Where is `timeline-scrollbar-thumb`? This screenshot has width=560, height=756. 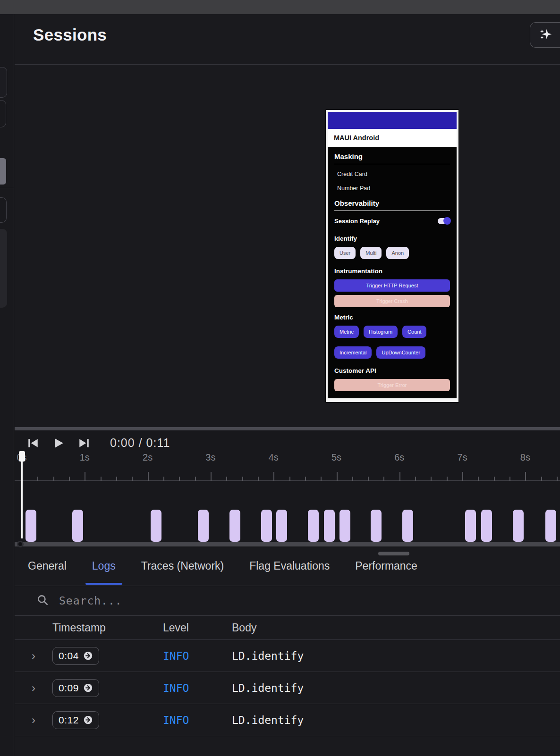
timeline-scrollbar-thumb is located at coordinates (20, 544).